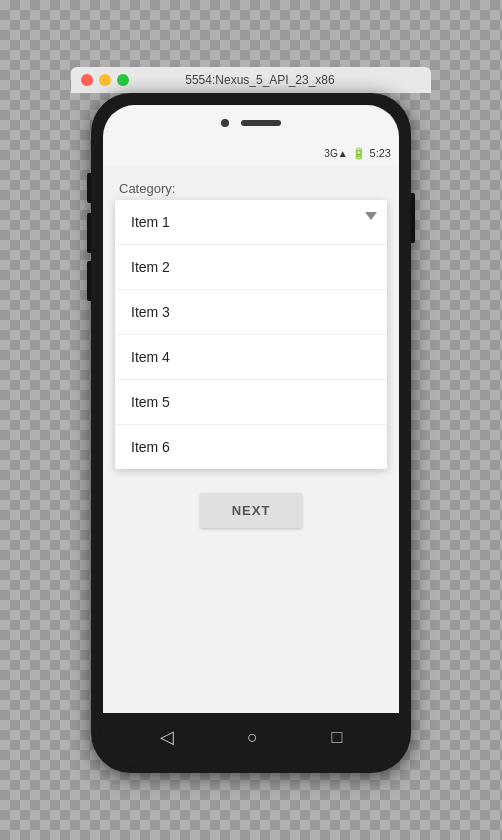  What do you see at coordinates (371, 216) in the screenshot?
I see `dropdown-arrow-icon` at bounding box center [371, 216].